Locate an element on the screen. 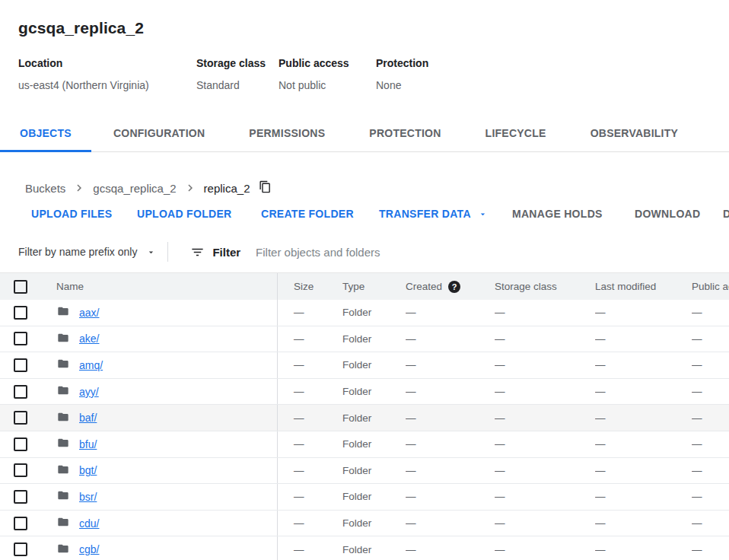 Image resolution: width=729 pixels, height=560 pixels. created-cell: — is located at coordinates (450, 549).